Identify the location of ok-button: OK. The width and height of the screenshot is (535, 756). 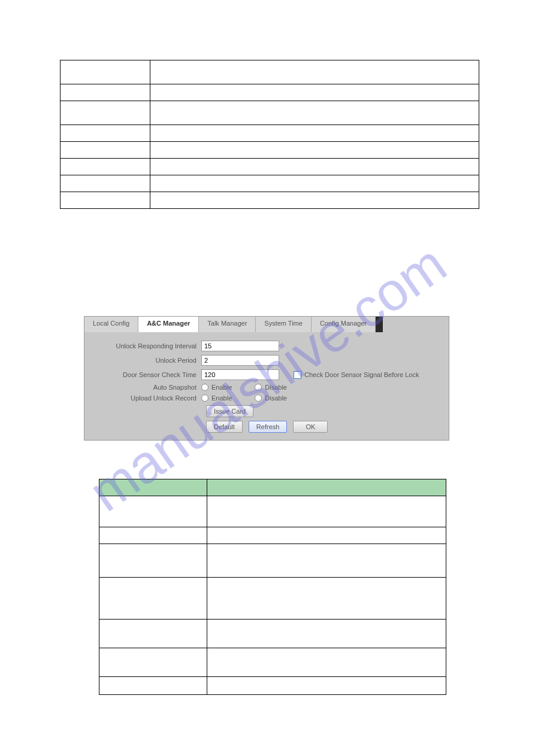
(310, 427).